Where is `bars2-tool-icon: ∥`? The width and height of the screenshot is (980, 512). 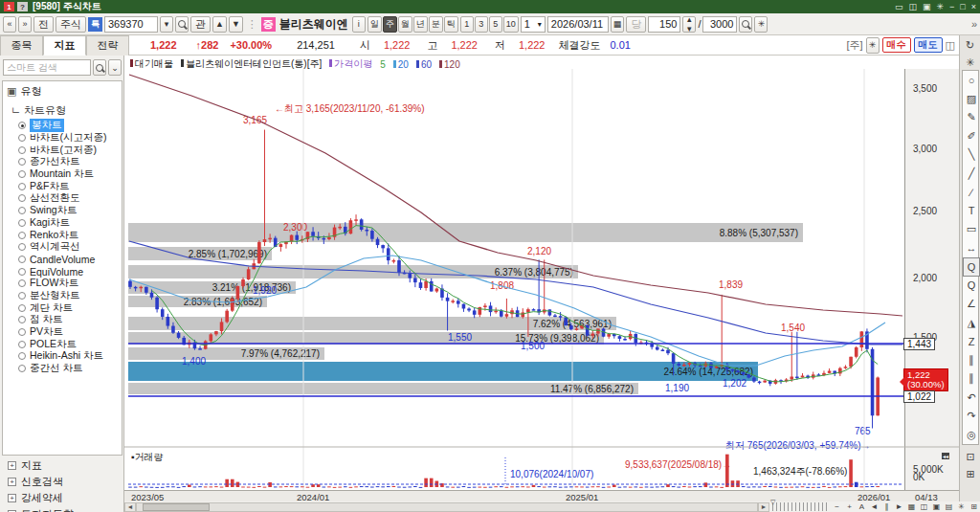
bars2-tool-icon: ∥ is located at coordinates (971, 379).